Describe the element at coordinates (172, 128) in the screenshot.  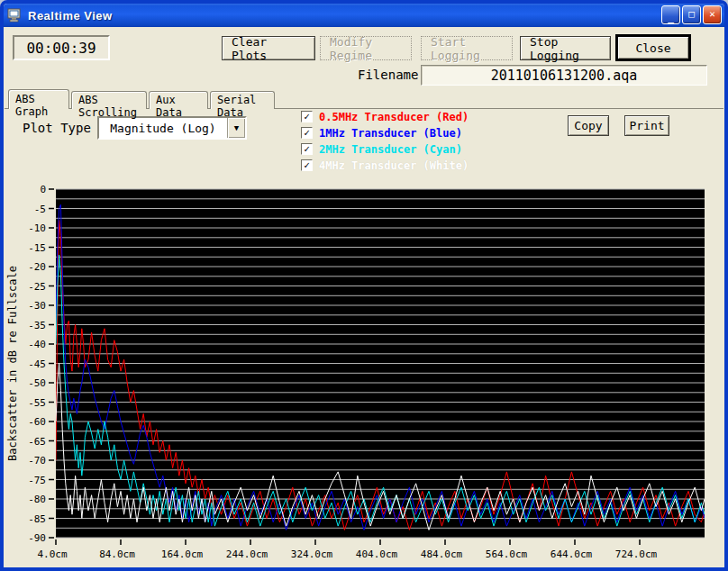
I see `plot-type-dropdown: Magnitude (Log) ▼` at that location.